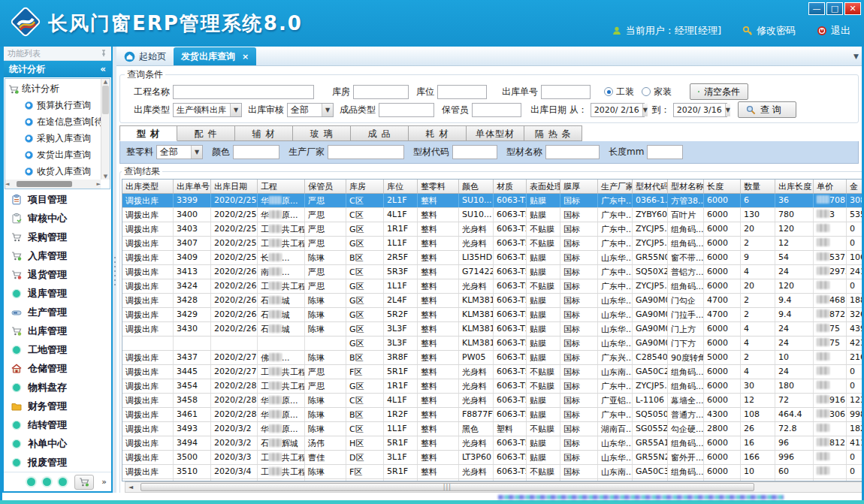  I want to click on grid-row: 调拨出库34612020/2/28华原...陈琳B区1R2F整料F8877FT6…, so click(492, 415).